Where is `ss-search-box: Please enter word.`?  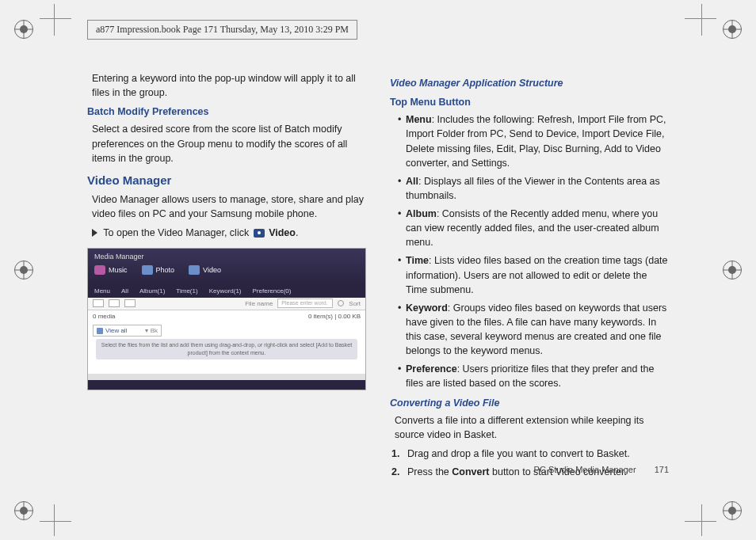 ss-search-box: Please enter word. is located at coordinates (305, 303).